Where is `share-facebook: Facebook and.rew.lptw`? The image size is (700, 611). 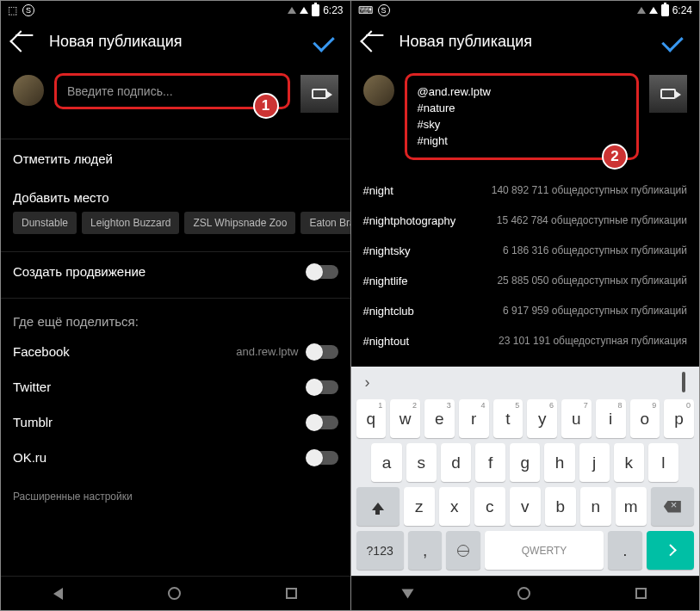
share-facebook: Facebook and.rew.lptw is located at coordinates (176, 351).